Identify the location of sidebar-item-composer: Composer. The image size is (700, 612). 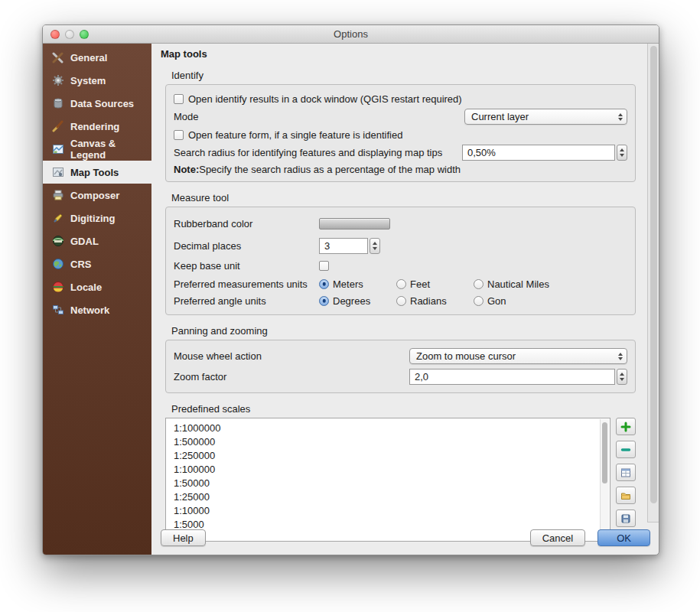
(97, 195).